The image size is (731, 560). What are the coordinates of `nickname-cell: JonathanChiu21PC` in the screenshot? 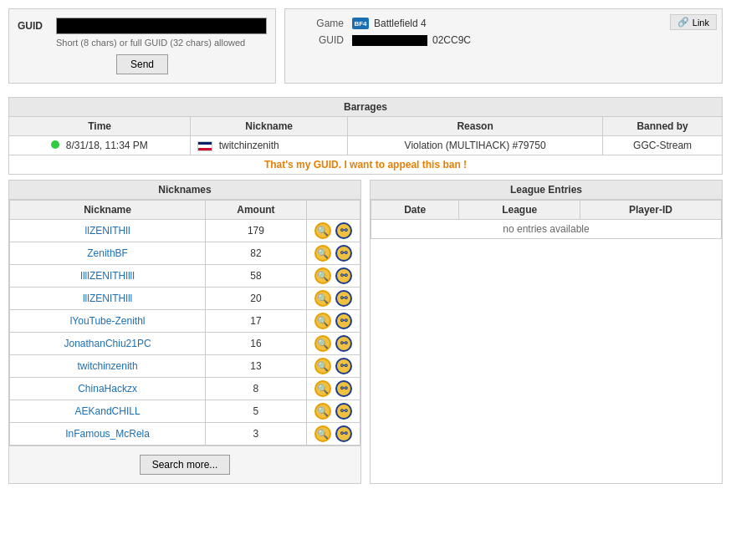 It's located at (108, 344).